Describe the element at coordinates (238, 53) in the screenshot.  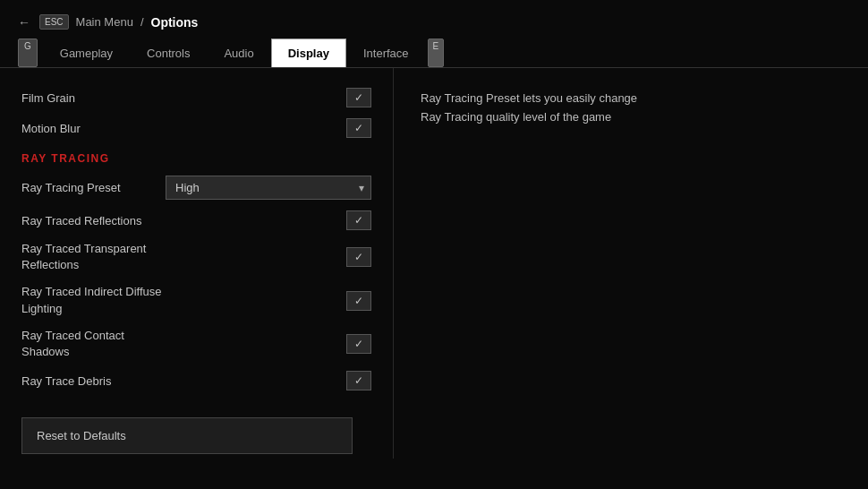
I see `tab-audio: Audio` at that location.